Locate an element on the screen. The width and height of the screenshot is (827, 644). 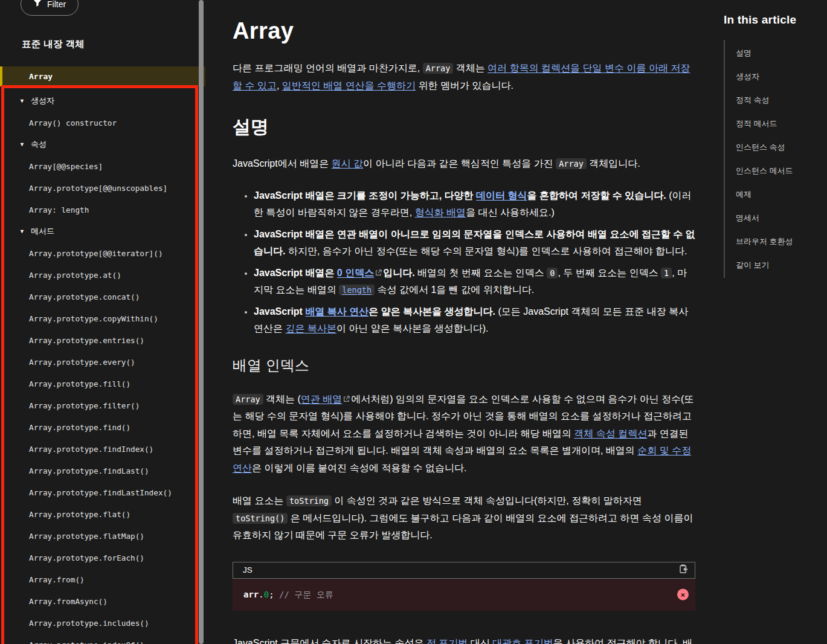
sidebar-item: Array.prototype.indexOf() is located at coordinates (103, 639).